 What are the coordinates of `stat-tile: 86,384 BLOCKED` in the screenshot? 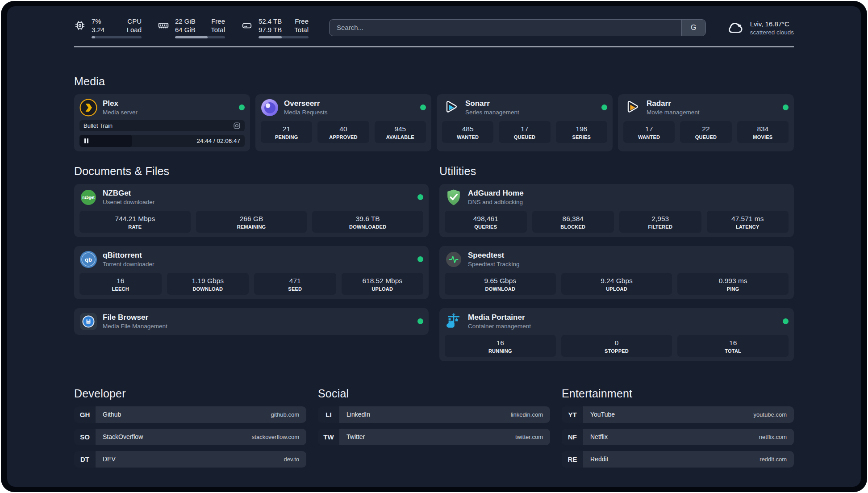 It's located at (573, 221).